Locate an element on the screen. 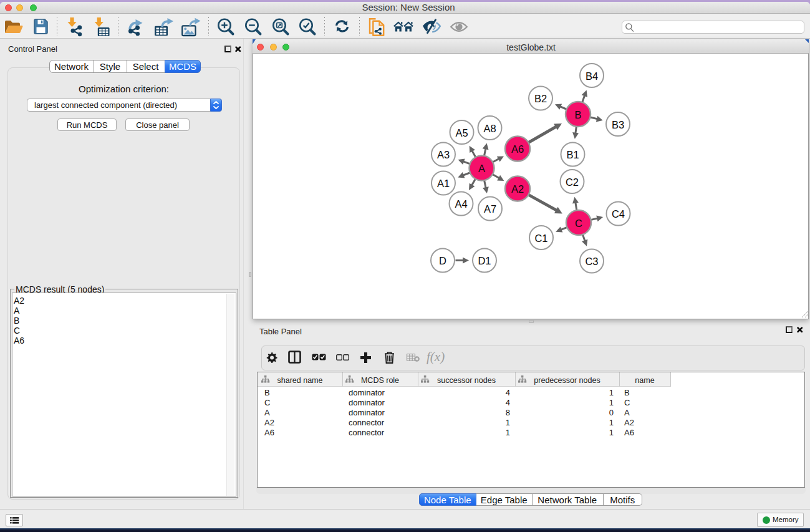 This screenshot has width=810, height=532. svg-text: C is located at coordinates (579, 223).